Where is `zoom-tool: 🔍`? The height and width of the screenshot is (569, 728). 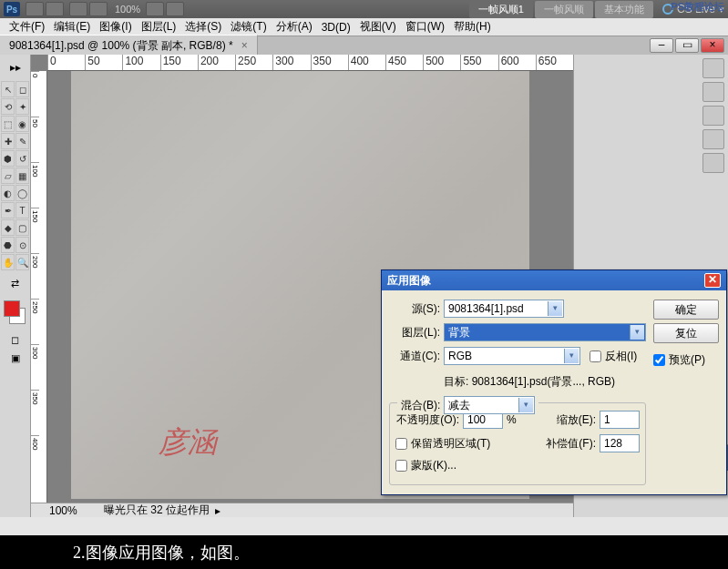
zoom-tool: 🔍 is located at coordinates (22, 262).